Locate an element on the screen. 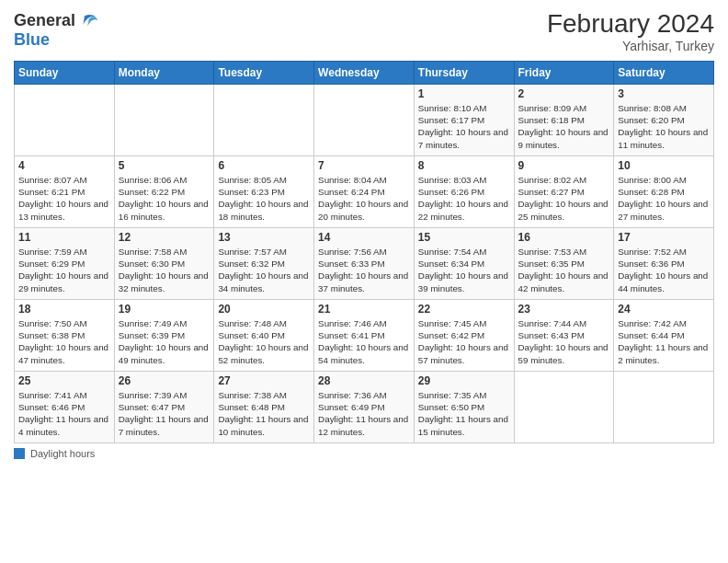  calendar-header: Sunday Monday Tuesday Wednesday Thursday… is located at coordinates (364, 74).